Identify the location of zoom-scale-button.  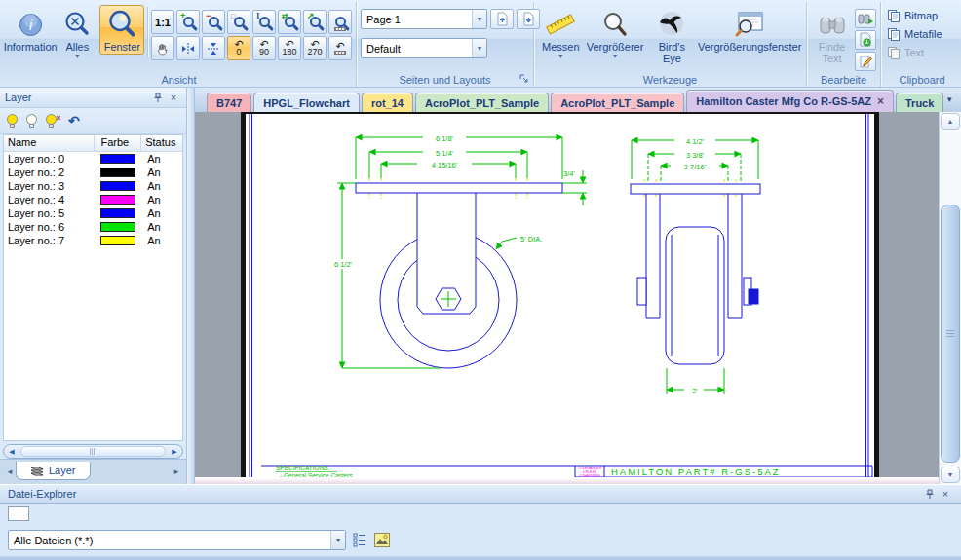
(340, 21).